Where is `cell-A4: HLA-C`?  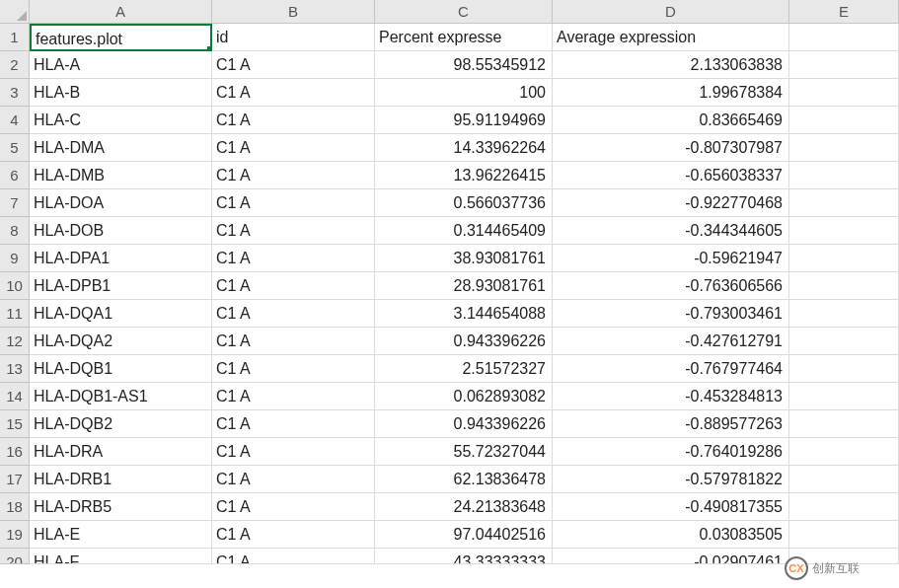
cell-A4: HLA-C is located at coordinates (120, 120).